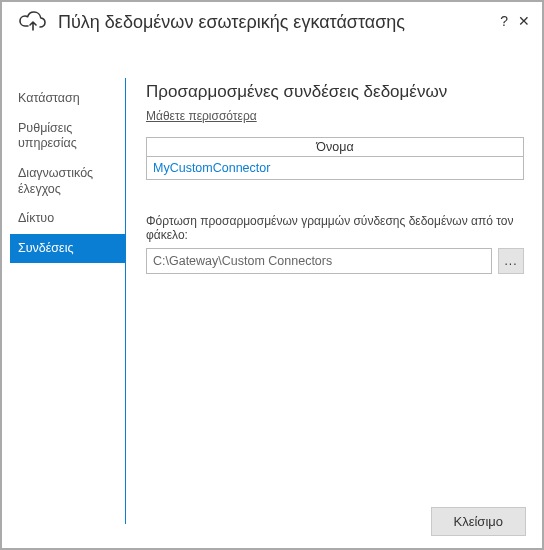  I want to click on sidebar-item-connectors: Συνδέσεις, so click(68, 249).